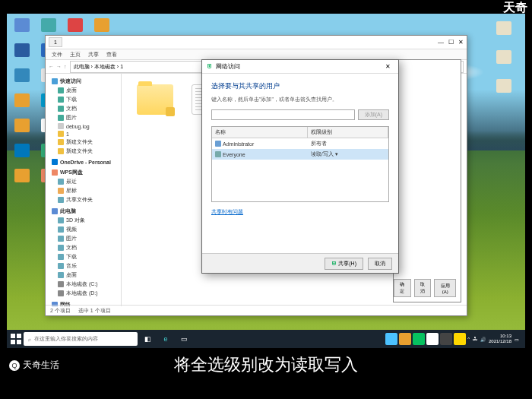  I want to click on folder-item, so click(155, 100).